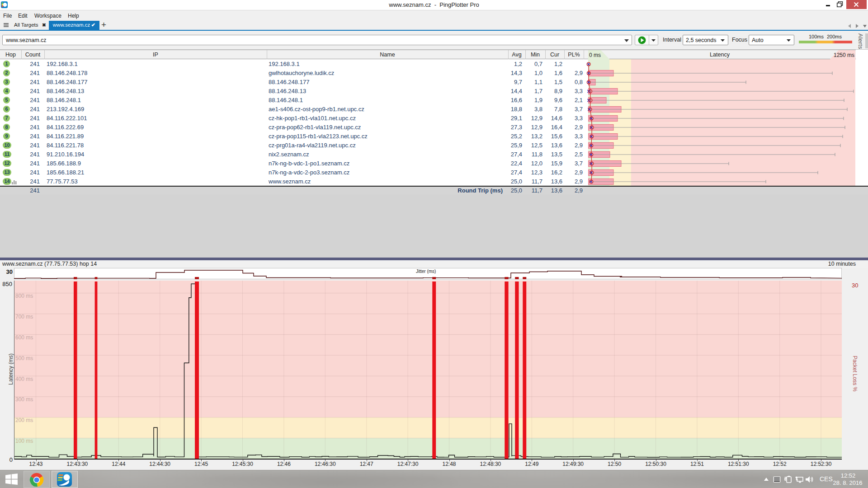 The width and height of the screenshot is (868, 488). What do you see at coordinates (426, 271) in the screenshot?
I see `svg-text: Jitter (ms)` at bounding box center [426, 271].